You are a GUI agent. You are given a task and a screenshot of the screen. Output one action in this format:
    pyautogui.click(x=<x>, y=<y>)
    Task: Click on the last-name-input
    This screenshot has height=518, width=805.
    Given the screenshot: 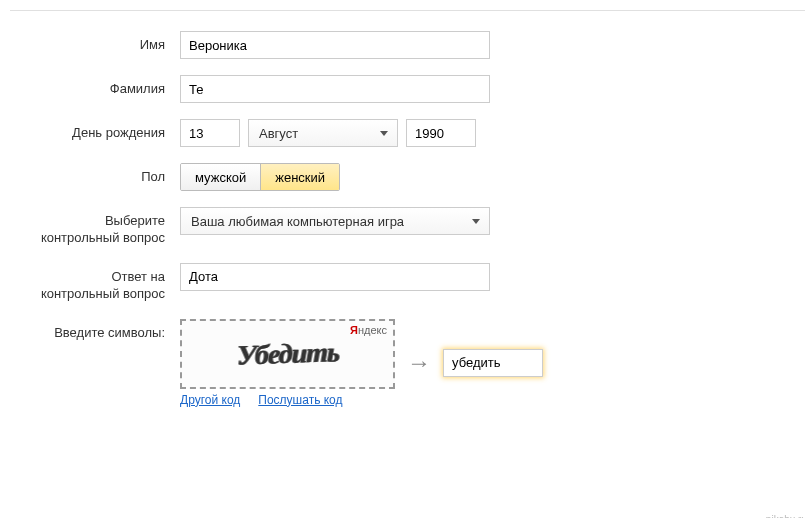 What is the action you would take?
    pyautogui.click(x=335, y=89)
    